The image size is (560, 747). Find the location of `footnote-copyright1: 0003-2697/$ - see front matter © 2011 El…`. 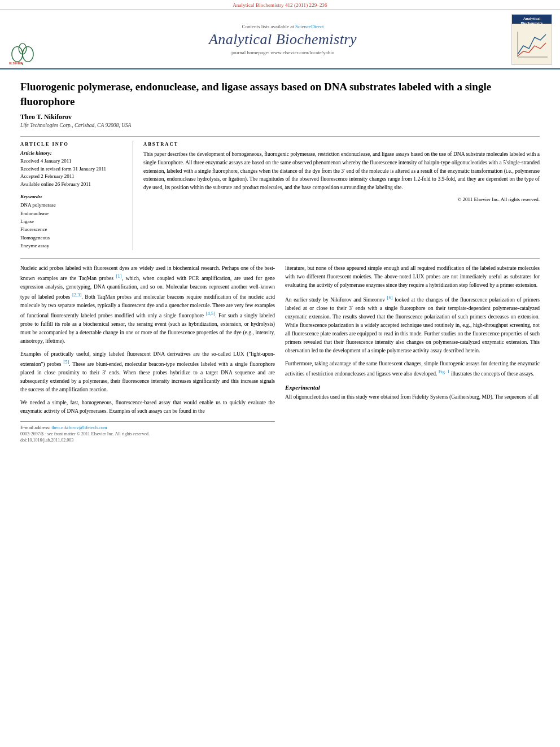

footnote-copyright1: 0003-2697/$ - see front matter © 2011 El… is located at coordinates (148, 434).